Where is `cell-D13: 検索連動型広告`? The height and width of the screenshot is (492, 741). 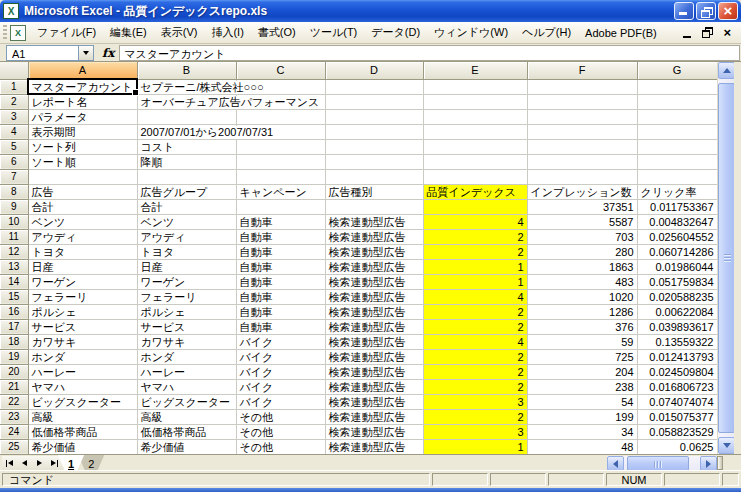
cell-D13: 検索連動型広告 is located at coordinates (374, 266).